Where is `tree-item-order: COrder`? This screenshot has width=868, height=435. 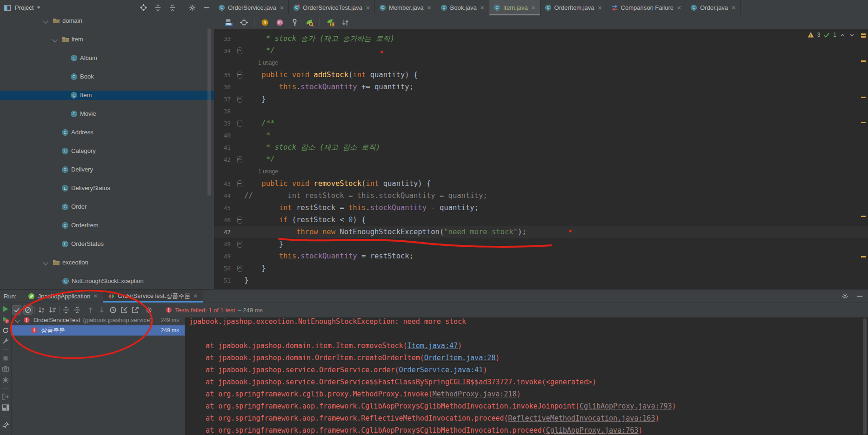 tree-item-order: COrder is located at coordinates (107, 207).